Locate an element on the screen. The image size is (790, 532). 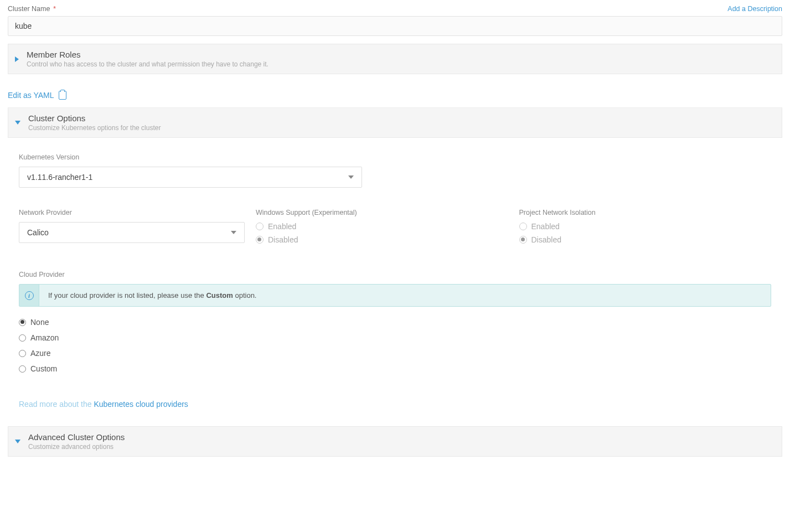
cluster-options-panel: Cluster Options Customize Kubernetes opt… is located at coordinates (395, 123).